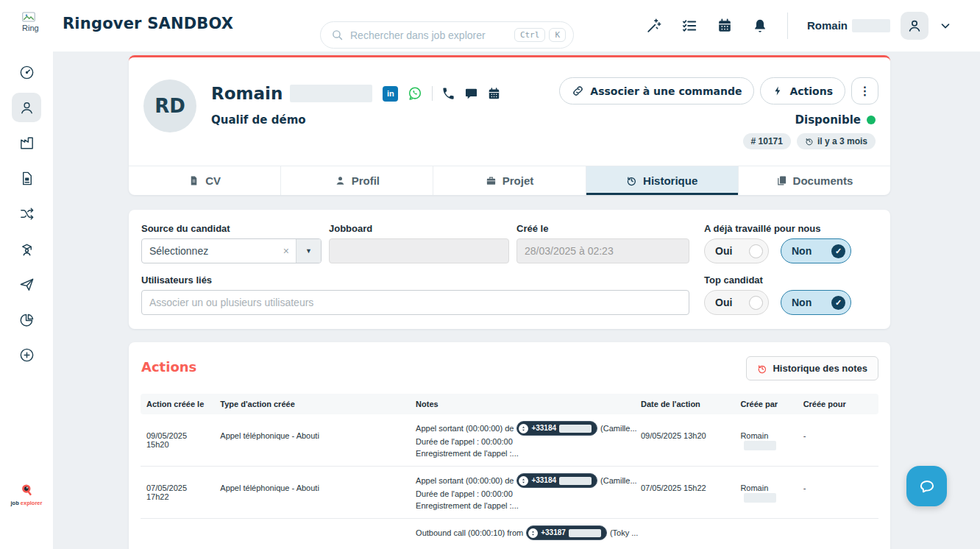  Describe the element at coordinates (654, 26) in the screenshot. I see `magic-wand-icon` at that location.